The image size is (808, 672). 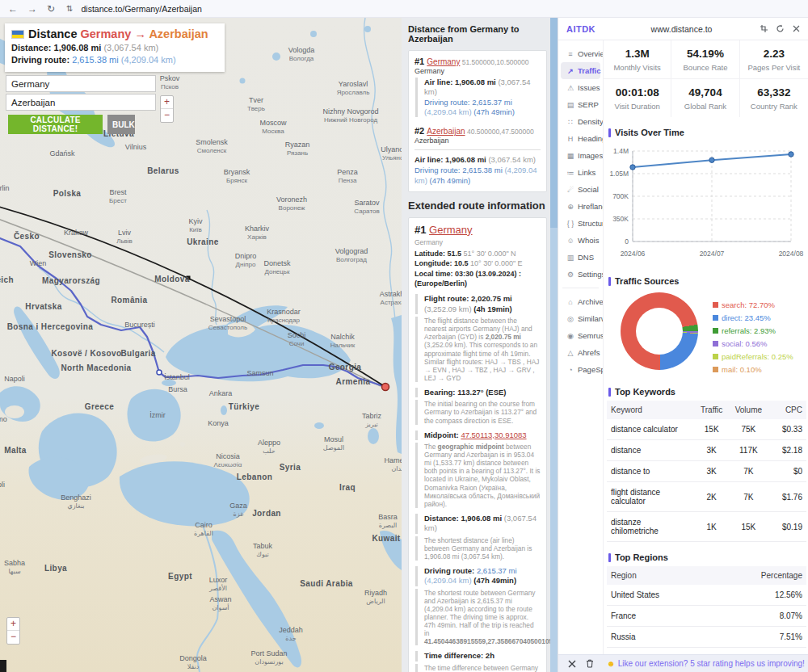 What do you see at coordinates (99, 407) in the screenshot?
I see `map-label: Greece` at bounding box center [99, 407].